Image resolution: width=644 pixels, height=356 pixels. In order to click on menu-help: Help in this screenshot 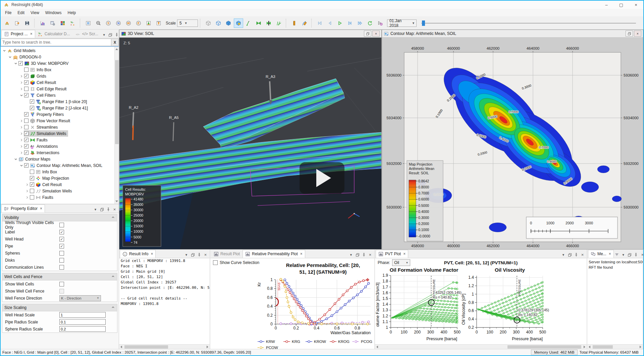, I will do `click(72, 13)`.